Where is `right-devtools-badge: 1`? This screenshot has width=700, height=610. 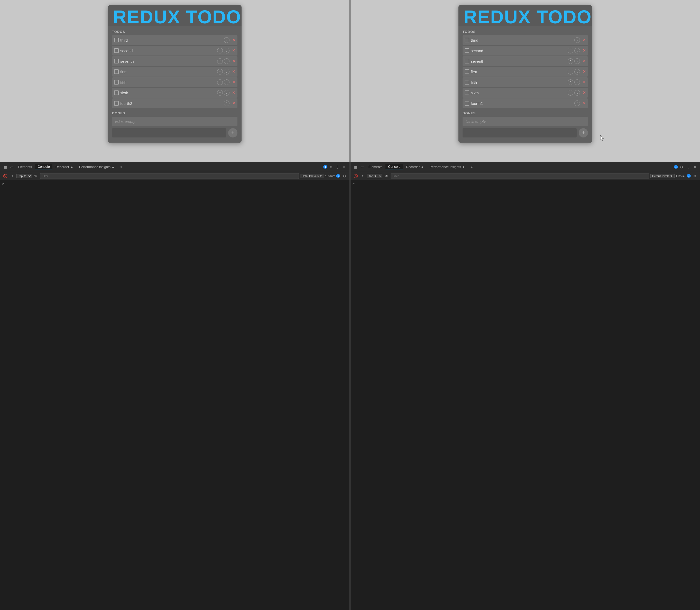 right-devtools-badge: 1 is located at coordinates (676, 167).